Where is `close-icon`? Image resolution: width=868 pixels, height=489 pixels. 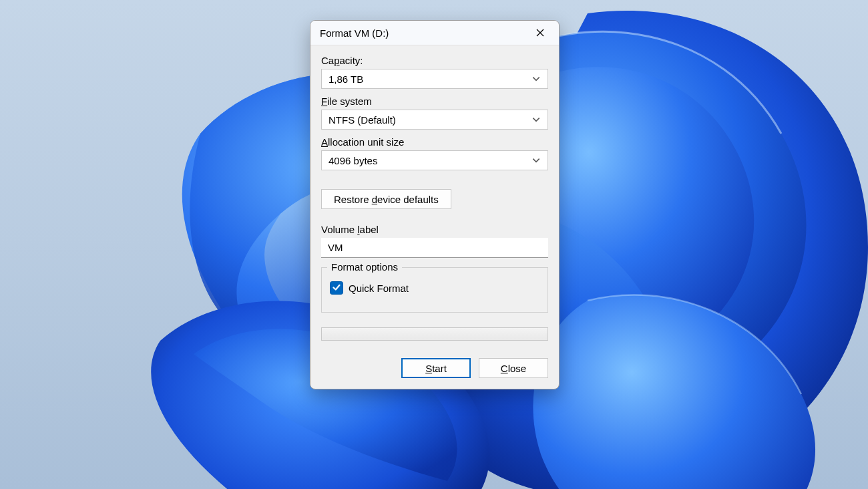 close-icon is located at coordinates (540, 33).